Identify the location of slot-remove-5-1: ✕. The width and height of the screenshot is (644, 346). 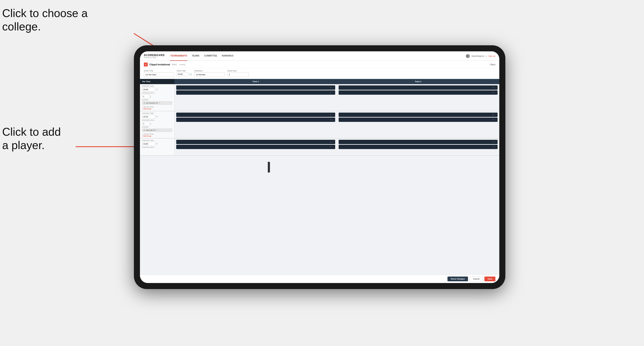
(331, 142).